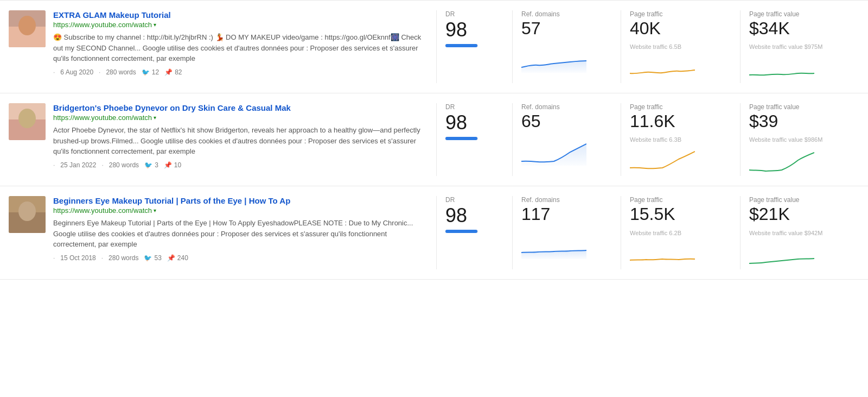 This screenshot has width=868, height=397. Describe the element at coordinates (680, 140) in the screenshot. I see `page-traffic-cell: Page traffic 11.6K Website traffic 6.3B` at that location.